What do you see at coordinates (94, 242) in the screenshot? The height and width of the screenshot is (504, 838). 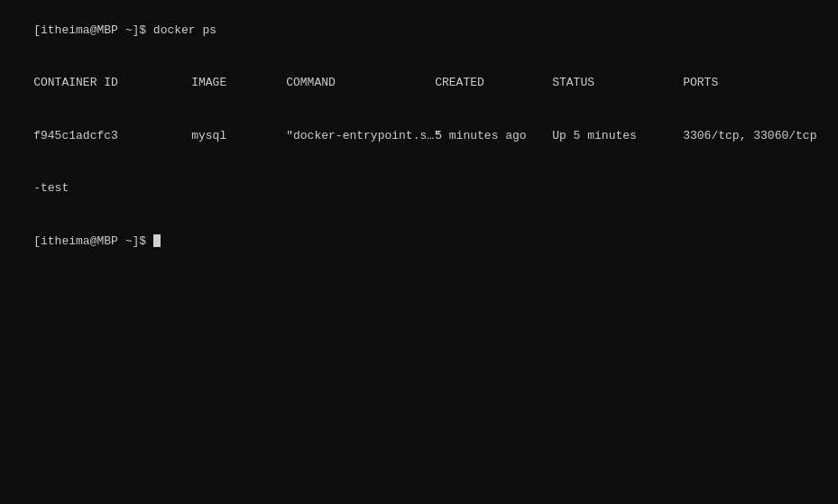 I see `prompt-2: [itheima@MBP ~]$` at bounding box center [94, 242].